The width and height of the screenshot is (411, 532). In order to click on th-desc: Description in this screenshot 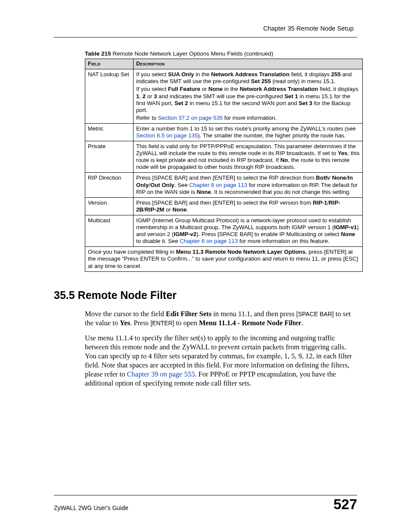, I will do `click(248, 64)`.